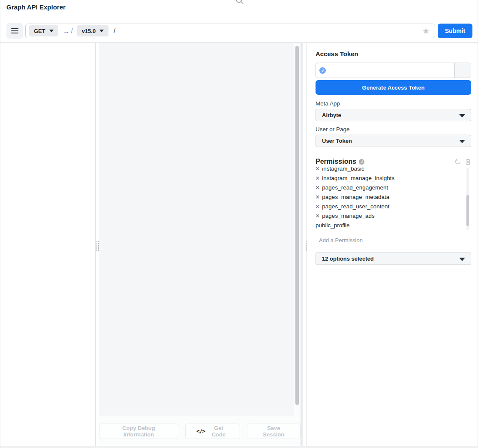  What do you see at coordinates (213, 431) in the screenshot?
I see `get-code-button: </> Get Code` at bounding box center [213, 431].